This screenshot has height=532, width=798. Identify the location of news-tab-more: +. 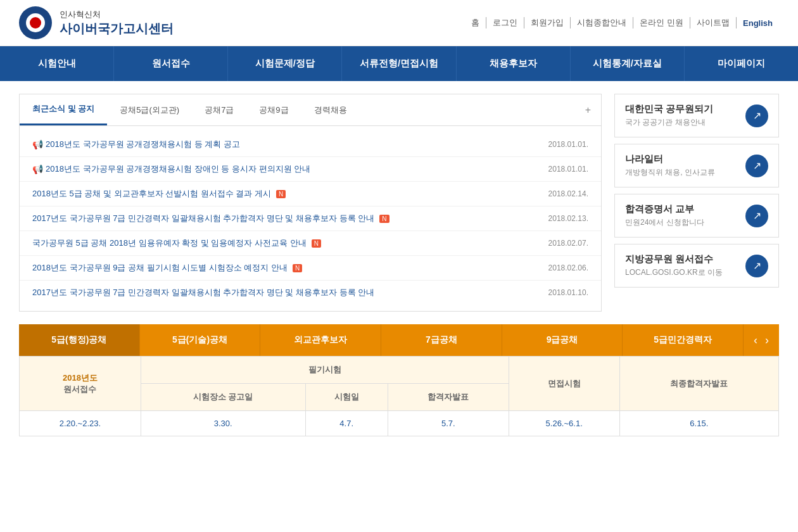
(588, 110).